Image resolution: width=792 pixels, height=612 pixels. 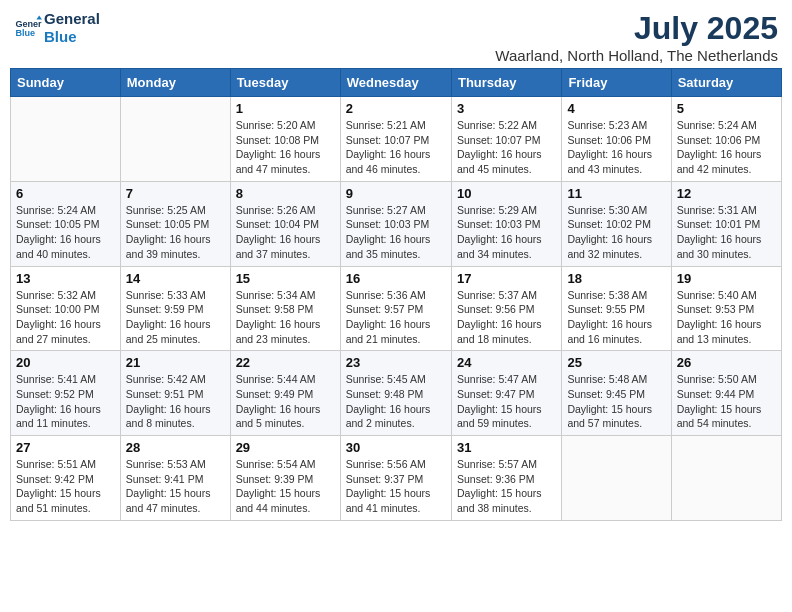 I want to click on day-number: 12, so click(x=726, y=194).